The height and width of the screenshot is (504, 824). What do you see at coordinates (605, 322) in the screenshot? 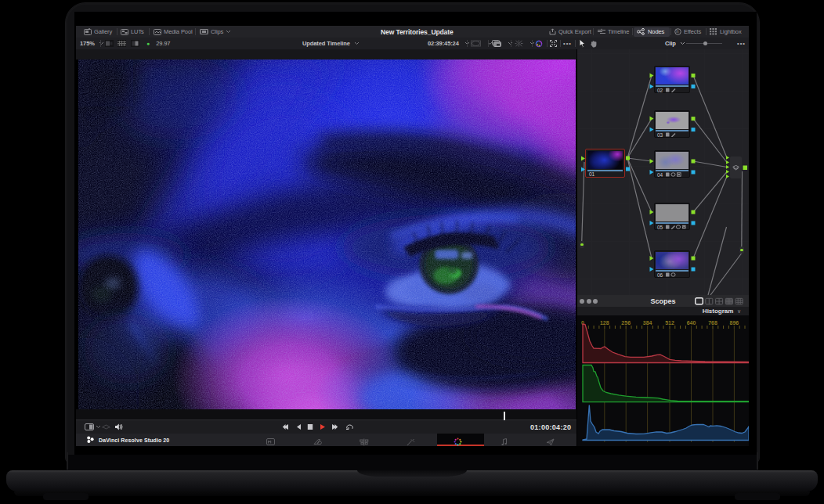
I see `svg-text: 128` at bounding box center [605, 322].